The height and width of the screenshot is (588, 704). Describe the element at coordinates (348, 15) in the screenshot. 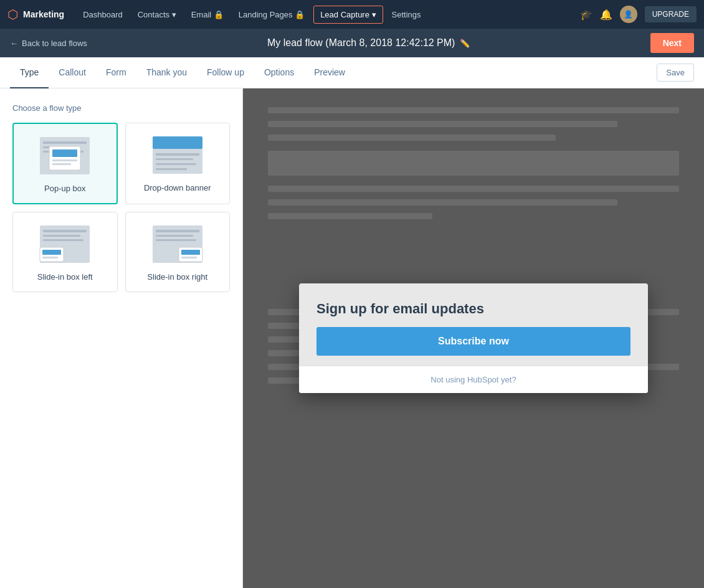

I see `nav-lead-capture: Lead Capture ▾` at that location.